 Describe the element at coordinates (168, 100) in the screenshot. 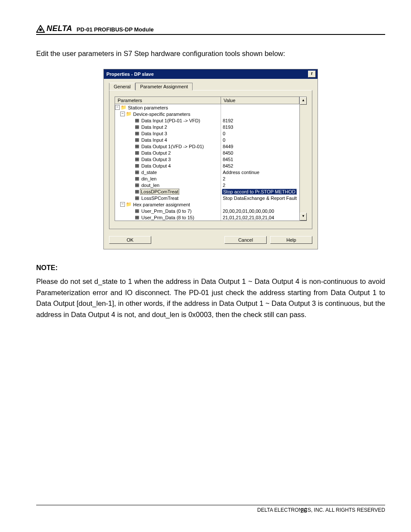

I see `col-parameters: Parameters` at that location.